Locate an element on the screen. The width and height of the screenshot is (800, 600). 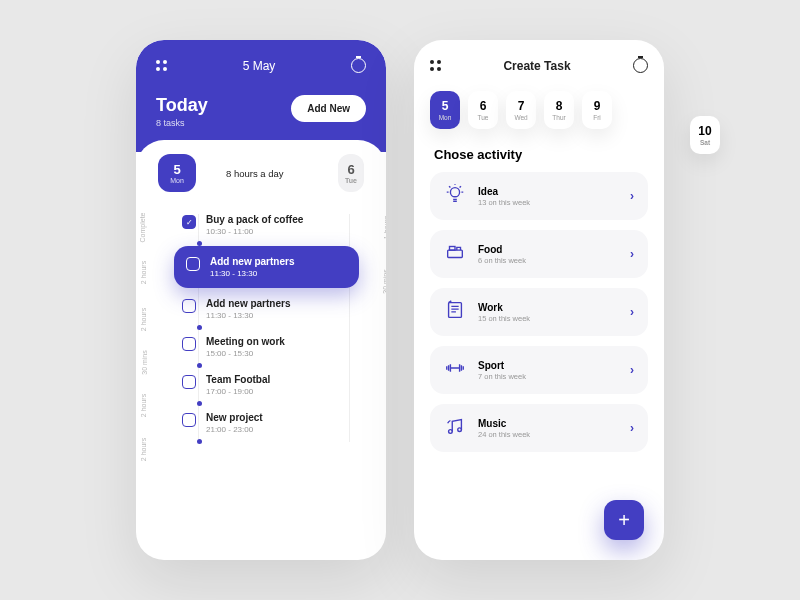
task-list: Complete 2 hours 2 hours 30 mins 2 hours… is located at coordinates (261, 324).